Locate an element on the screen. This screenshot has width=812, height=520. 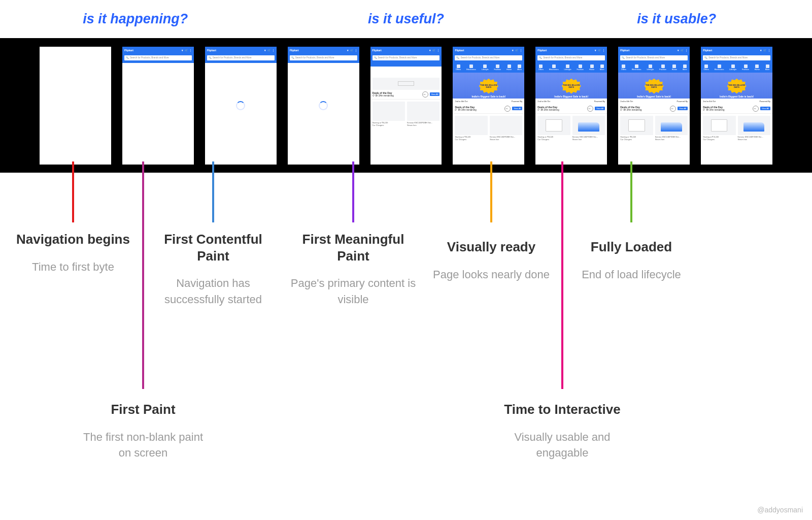
marker-fmp is located at coordinates (353, 192).